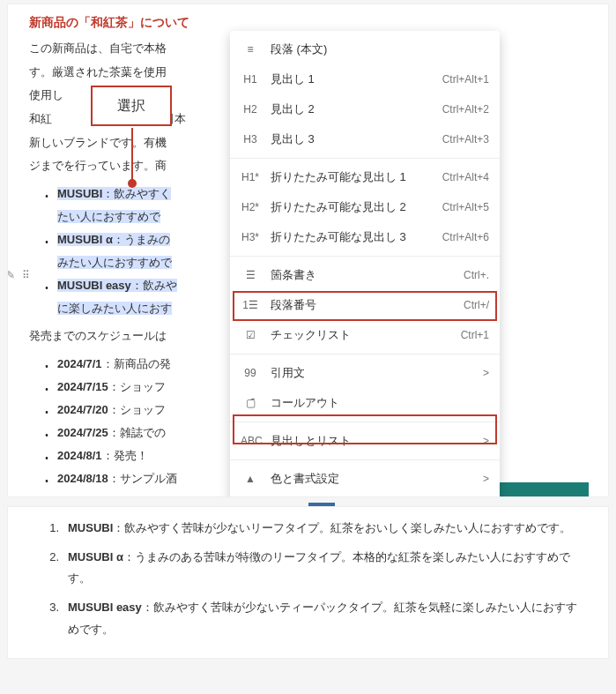 The width and height of the screenshot is (616, 694). I want to click on drag-handle-icon: ⠿, so click(26, 275).